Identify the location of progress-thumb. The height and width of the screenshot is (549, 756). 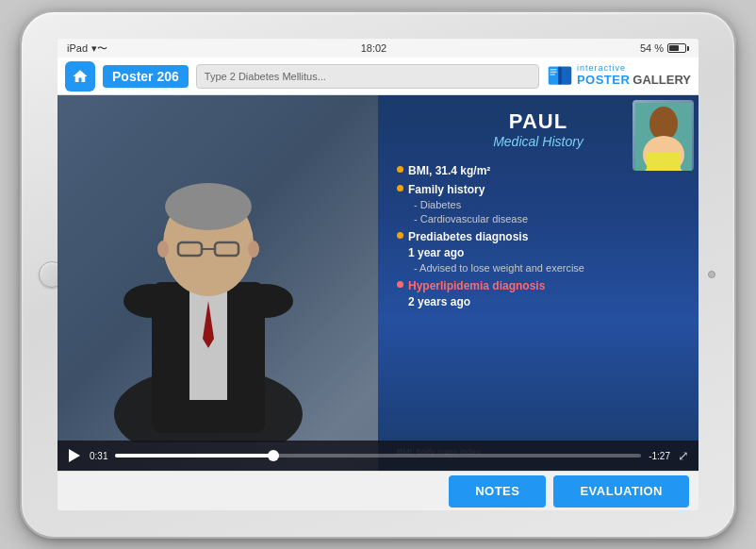
(273, 456).